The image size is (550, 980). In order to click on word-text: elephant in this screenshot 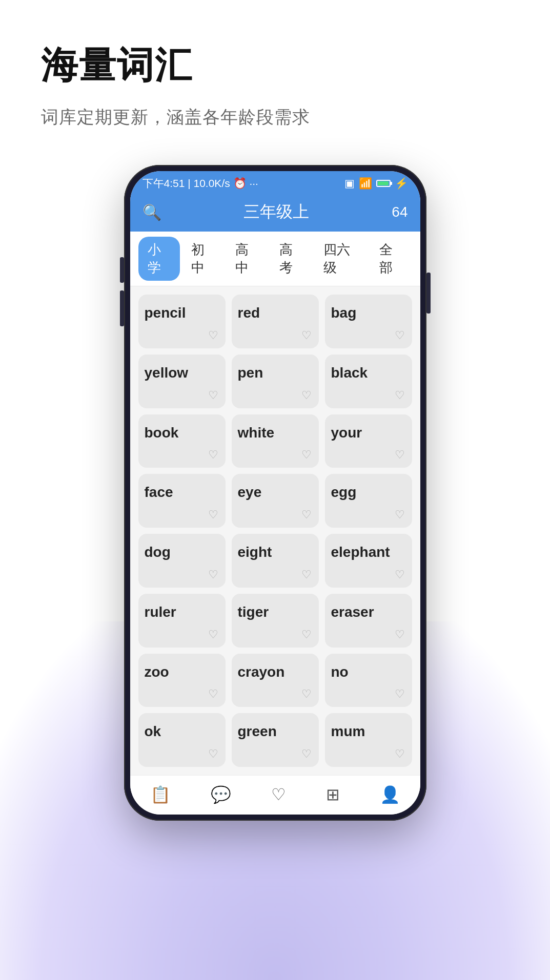, I will do `click(361, 552)`.